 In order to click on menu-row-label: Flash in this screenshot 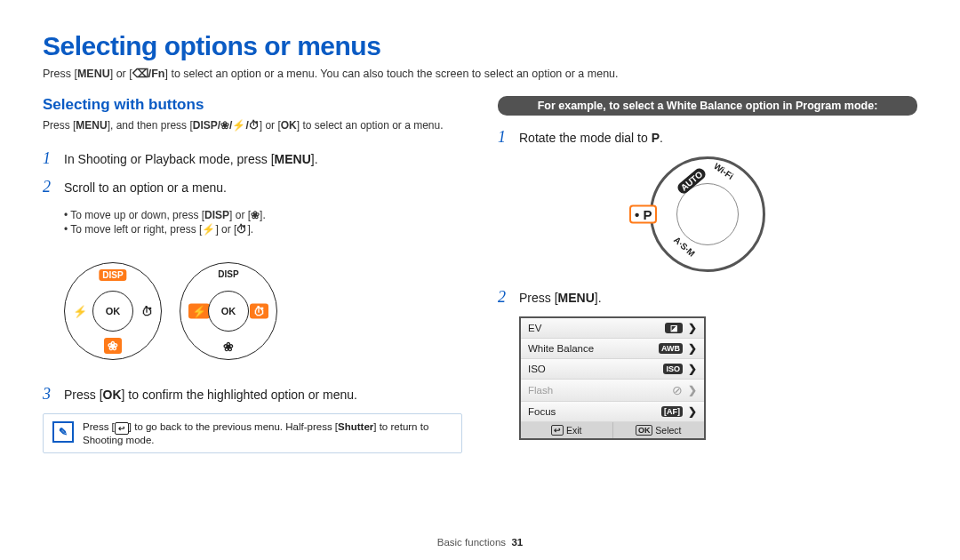, I will do `click(540, 390)`.